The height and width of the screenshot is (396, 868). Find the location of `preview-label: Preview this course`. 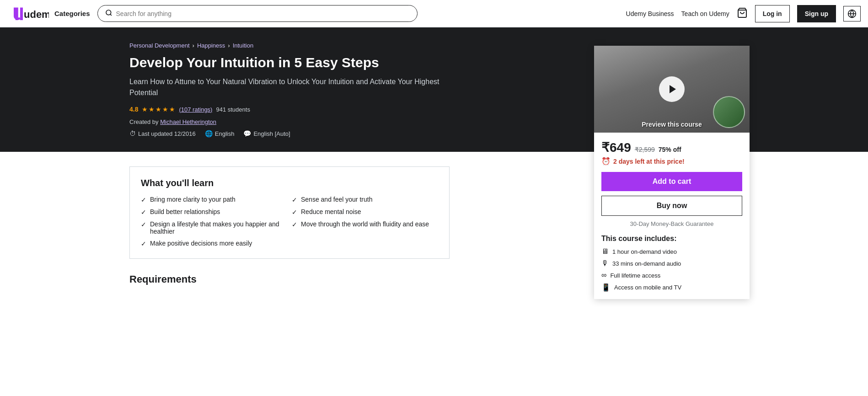

preview-label: Preview this course is located at coordinates (672, 124).